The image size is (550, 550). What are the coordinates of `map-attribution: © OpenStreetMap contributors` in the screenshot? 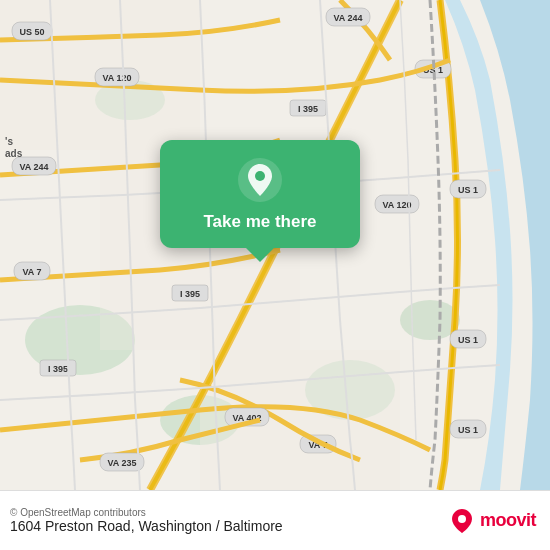 It's located at (146, 512).